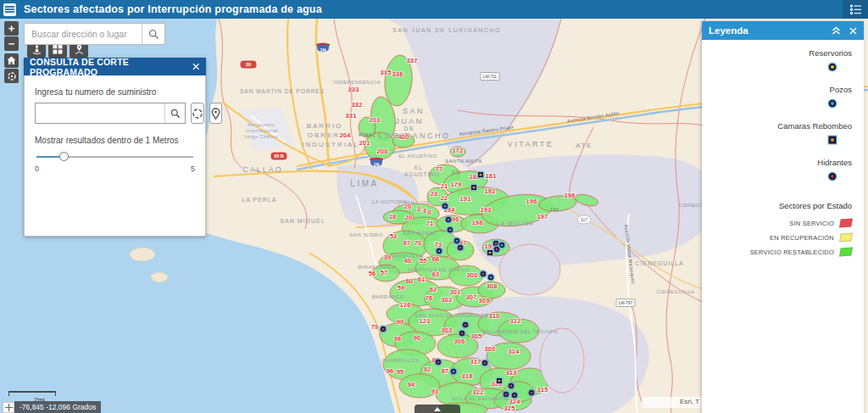  I want to click on sector-label: 196, so click(531, 202).